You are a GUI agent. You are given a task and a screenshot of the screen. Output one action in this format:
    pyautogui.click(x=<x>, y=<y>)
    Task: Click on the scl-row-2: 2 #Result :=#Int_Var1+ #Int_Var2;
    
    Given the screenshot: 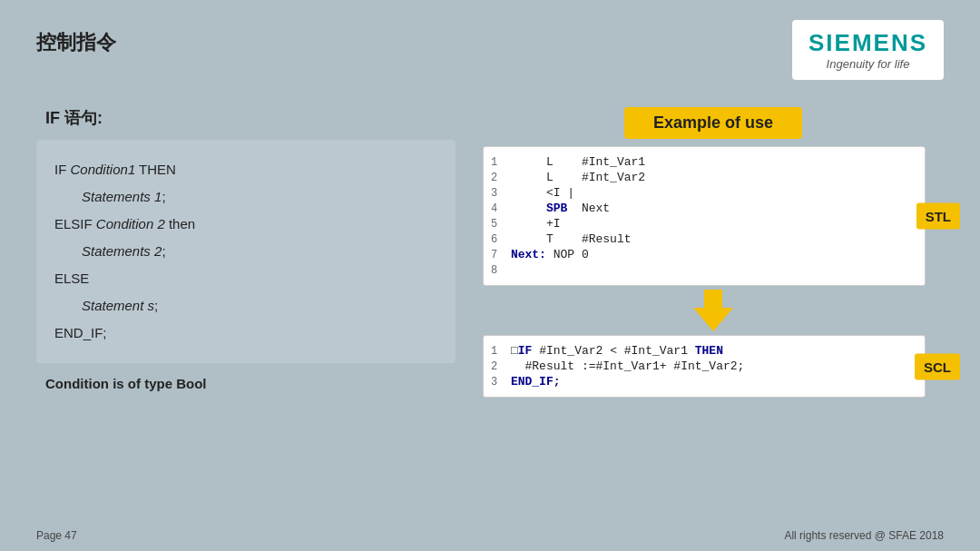 What is the action you would take?
    pyautogui.click(x=704, y=367)
    